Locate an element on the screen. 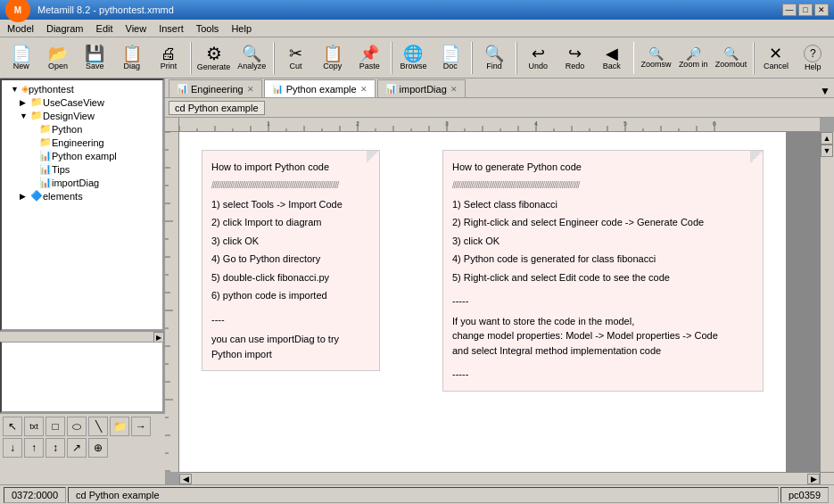 The height and width of the screenshot is (504, 834). palette-arrow-right: → is located at coordinates (141, 426).